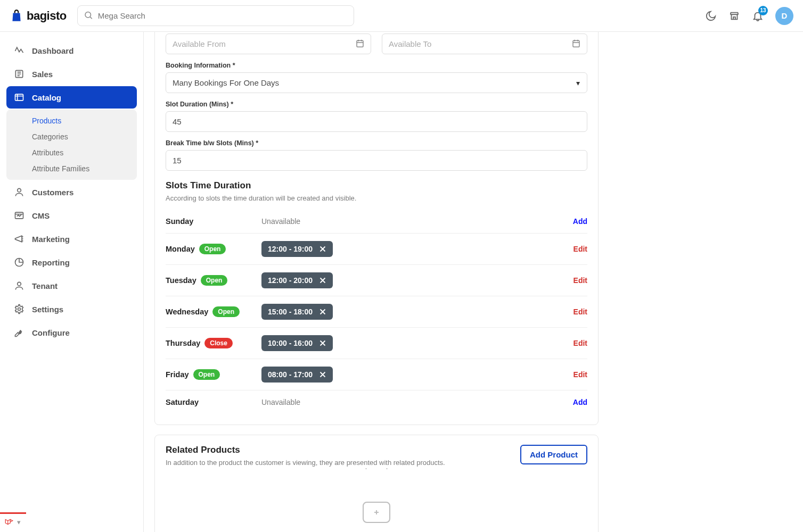 The width and height of the screenshot is (803, 532). What do you see at coordinates (208, 249) in the screenshot?
I see `day-column: MondayOpen` at bounding box center [208, 249].